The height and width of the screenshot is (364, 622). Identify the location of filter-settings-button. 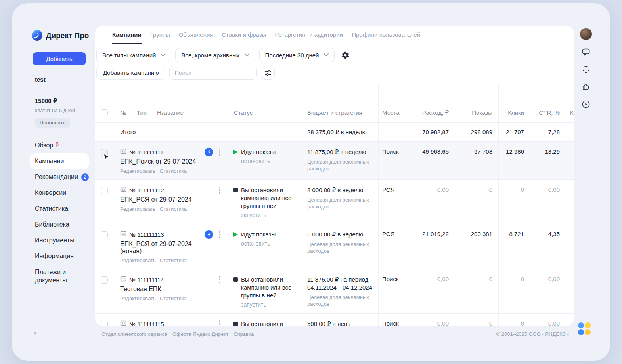
(268, 73).